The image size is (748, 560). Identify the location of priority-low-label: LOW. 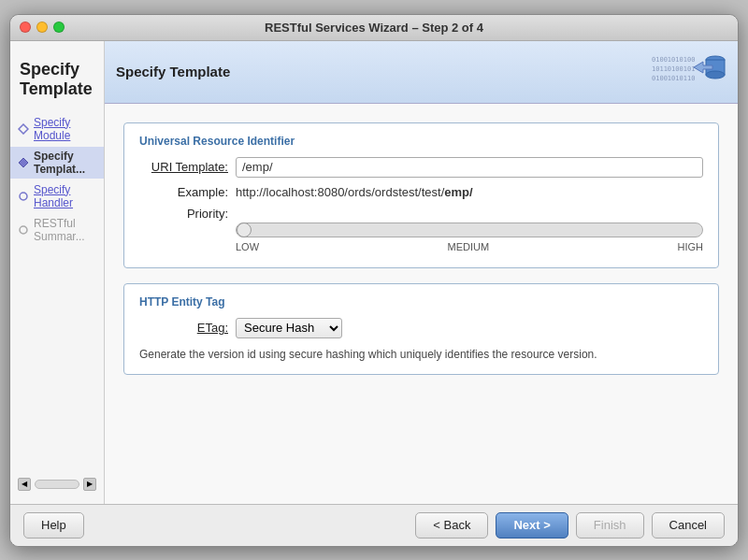
(247, 247).